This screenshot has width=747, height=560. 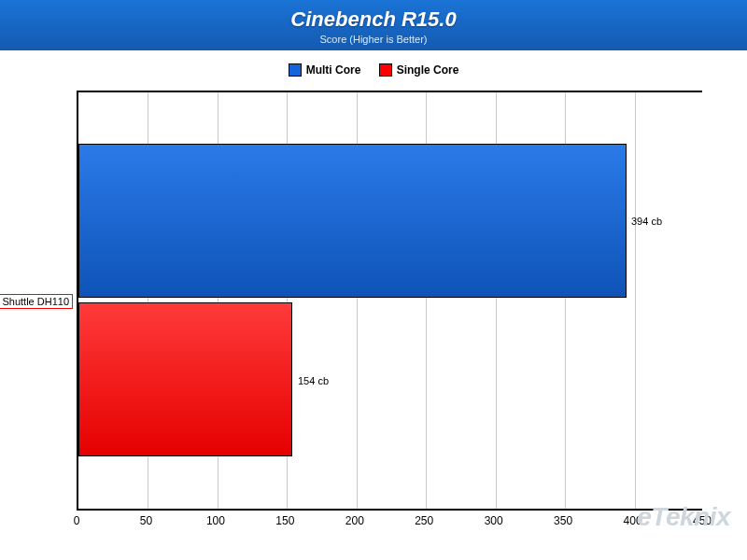 What do you see at coordinates (374, 39) in the screenshot?
I see `chart-subtitle: Score (Higher is Better)` at bounding box center [374, 39].